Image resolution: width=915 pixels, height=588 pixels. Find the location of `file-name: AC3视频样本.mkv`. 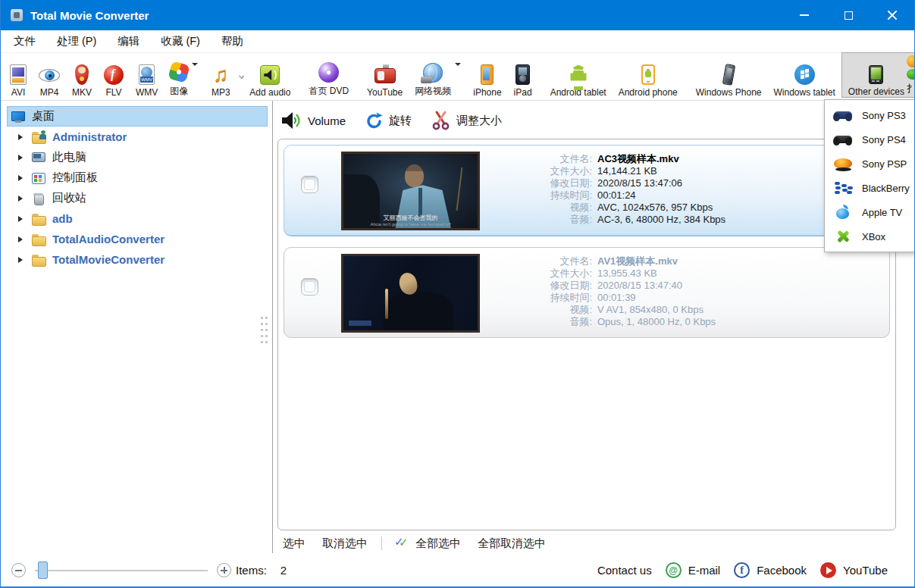

file-name: AC3视频样本.mkv is located at coordinates (638, 159).